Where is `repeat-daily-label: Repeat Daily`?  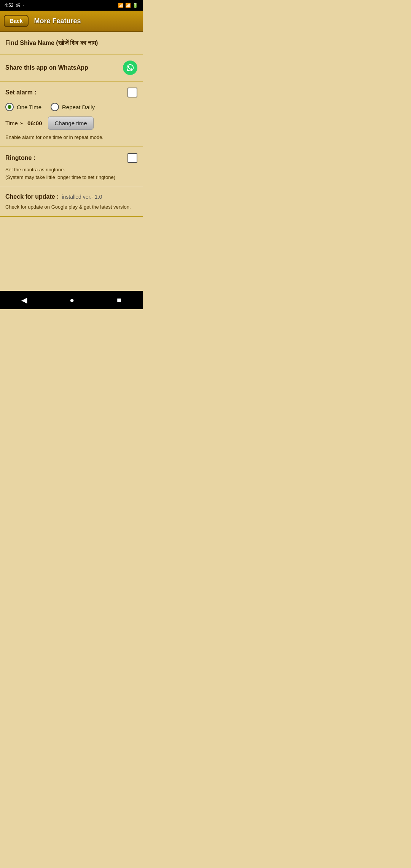 repeat-daily-label: Repeat Daily is located at coordinates (78, 107).